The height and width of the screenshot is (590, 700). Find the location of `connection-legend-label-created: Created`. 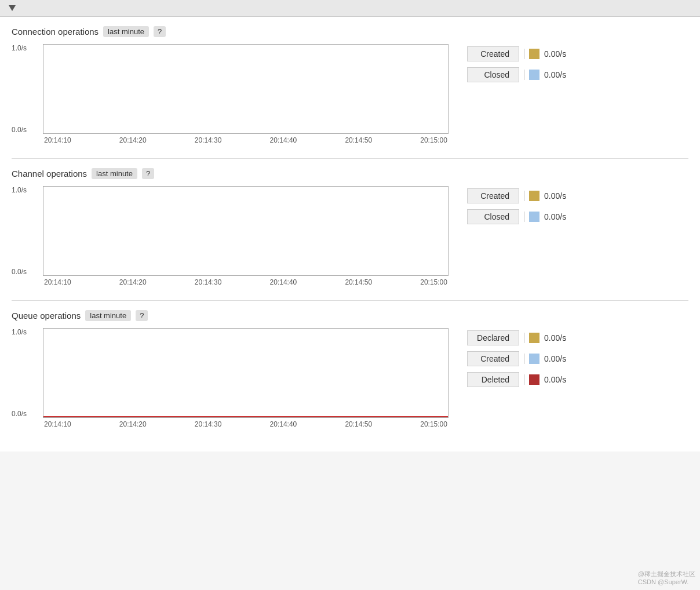

connection-legend-label-created: Created is located at coordinates (493, 54).